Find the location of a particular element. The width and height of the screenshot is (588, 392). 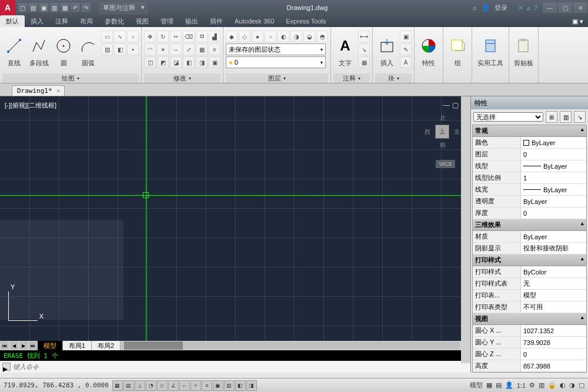

mirror-icon: ▟ is located at coordinates (215, 36).